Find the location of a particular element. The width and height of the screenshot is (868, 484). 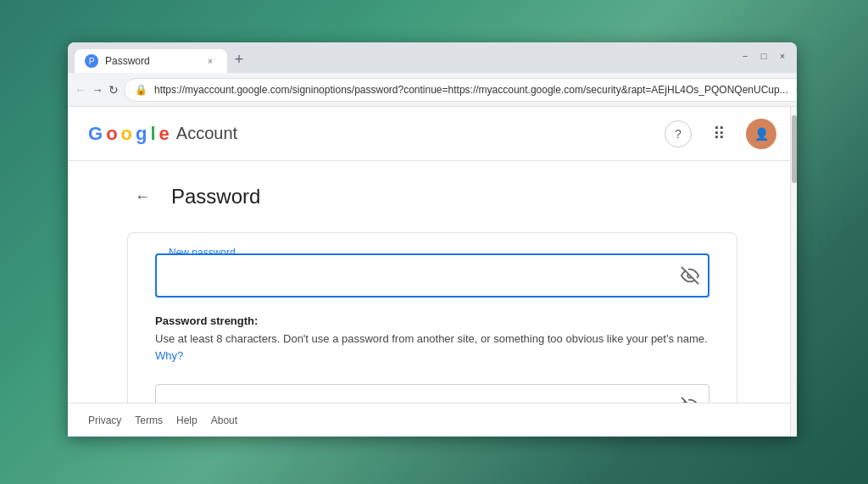

privacy-link: Privacy is located at coordinates (105, 420).